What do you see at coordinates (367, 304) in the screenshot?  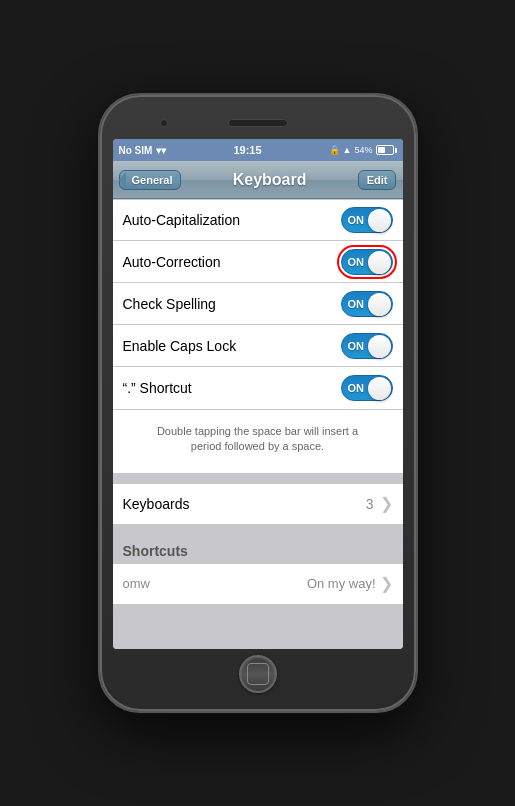 I see `check-spelling-toggle: ON` at bounding box center [367, 304].